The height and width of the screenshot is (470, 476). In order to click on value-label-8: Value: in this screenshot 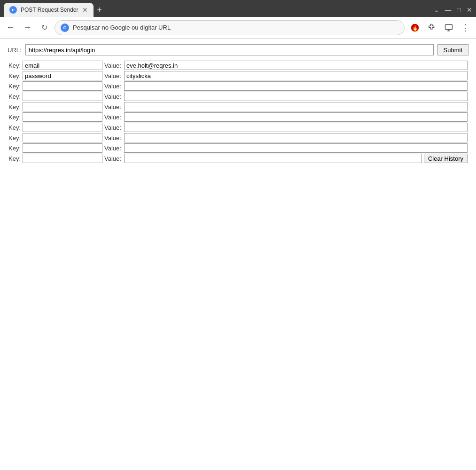, I will do `click(113, 148)`.